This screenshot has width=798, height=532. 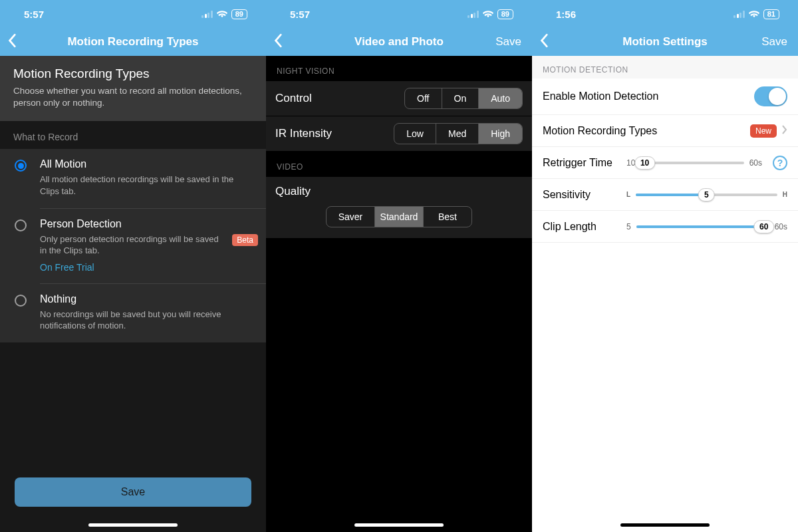 What do you see at coordinates (464, 98) in the screenshot?
I see `control-segmented: Off On Auto` at bounding box center [464, 98].